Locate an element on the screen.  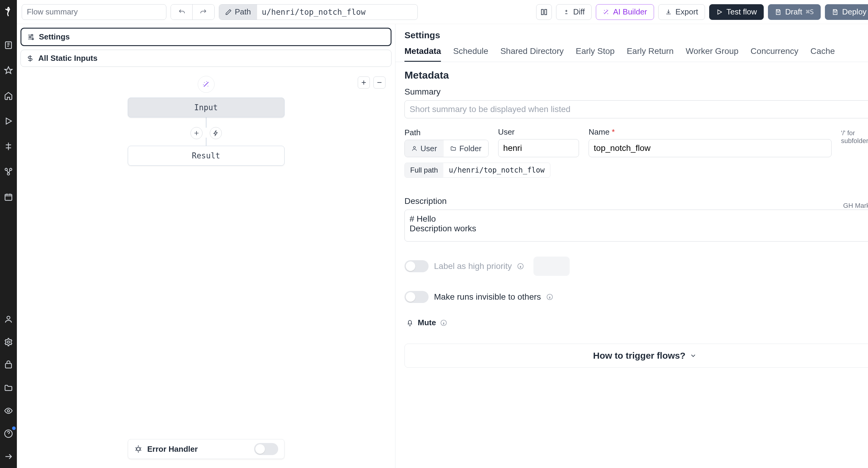
sliders-icon is located at coordinates (31, 37).